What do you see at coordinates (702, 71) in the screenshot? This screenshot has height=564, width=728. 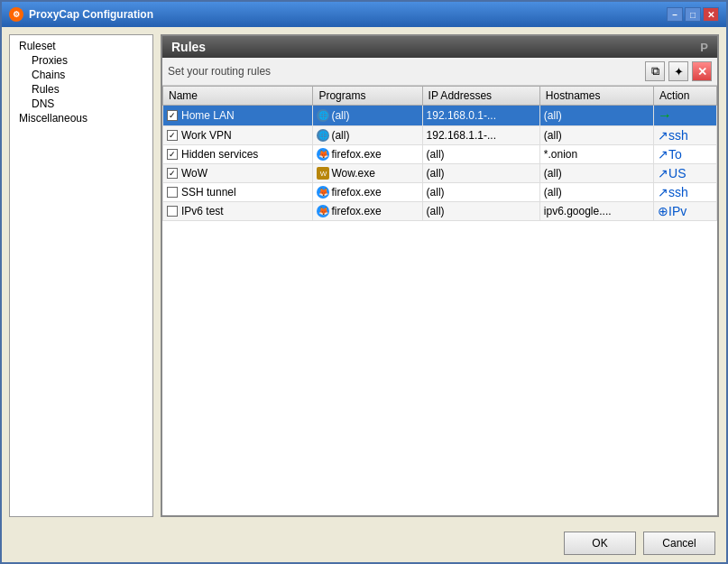 I see `remove-button: ✕` at bounding box center [702, 71].